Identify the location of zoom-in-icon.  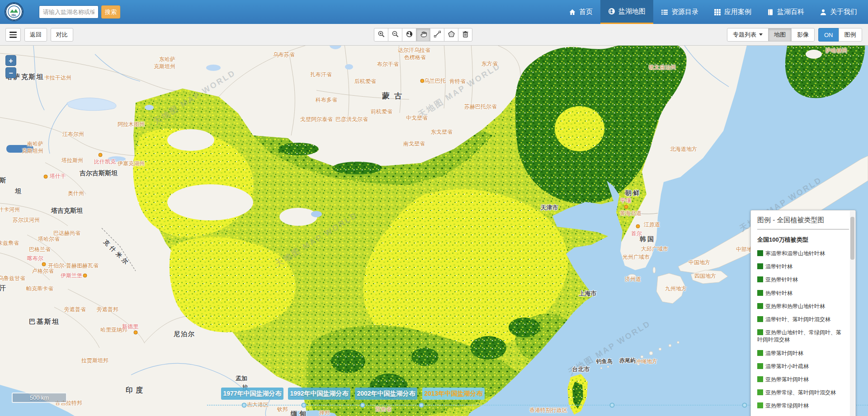
(382, 35).